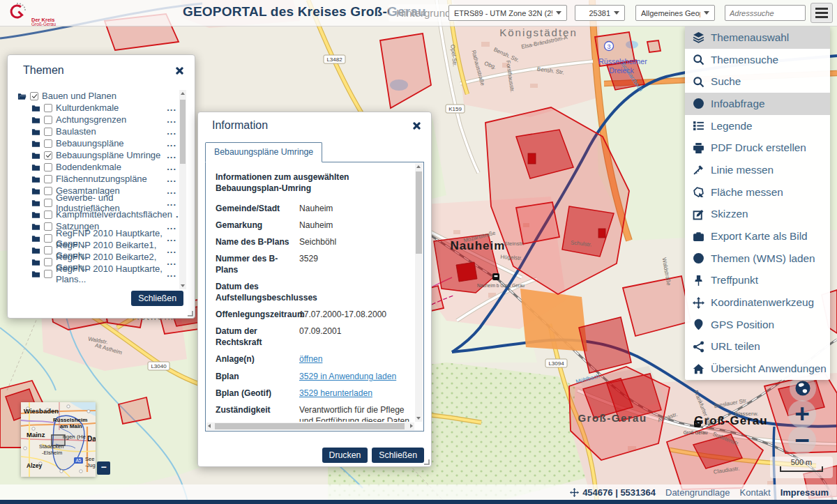  What do you see at coordinates (98, 144) in the screenshot?
I see `tree-item: Bebauungspläne...` at bounding box center [98, 144].